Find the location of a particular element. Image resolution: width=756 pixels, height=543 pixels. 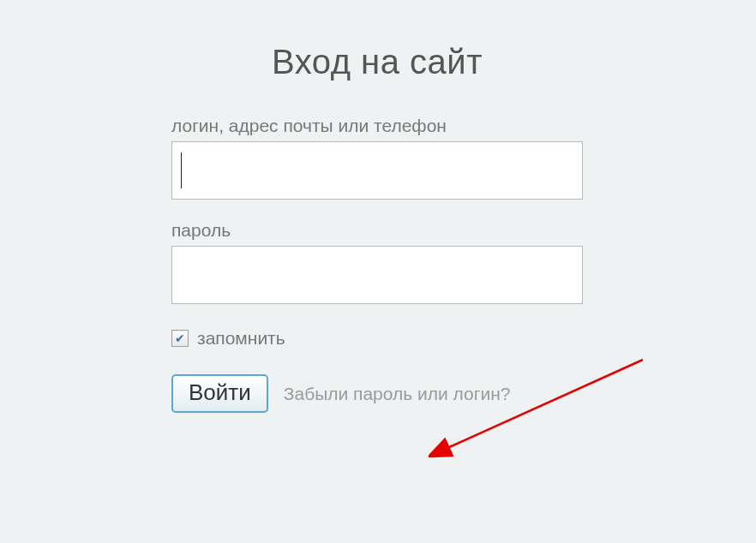

remember-row: ✔ запомнить is located at coordinates (377, 338).